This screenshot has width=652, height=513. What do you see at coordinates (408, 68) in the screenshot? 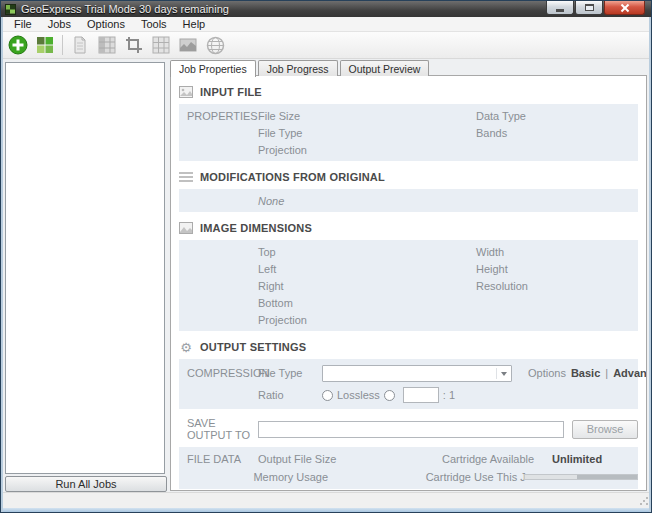
I see `tab-bar: Job Properties Job Progress Output Previ…` at bounding box center [408, 68].